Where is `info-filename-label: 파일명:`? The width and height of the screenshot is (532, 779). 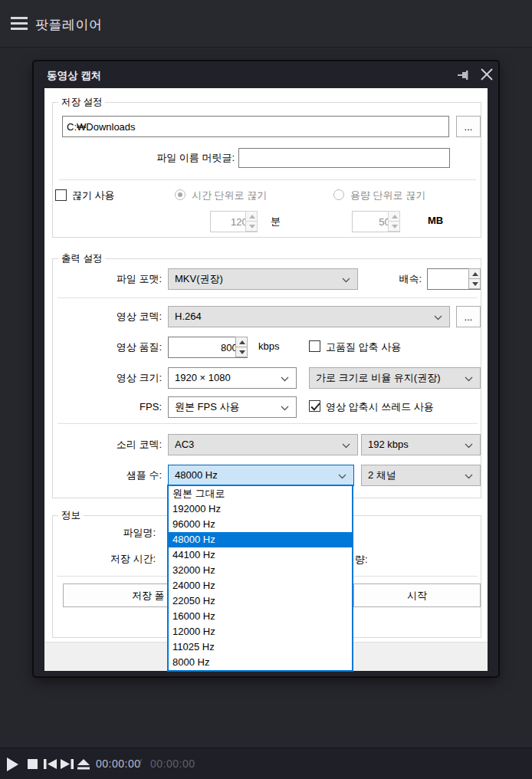 info-filename-label: 파일명: is located at coordinates (104, 533).